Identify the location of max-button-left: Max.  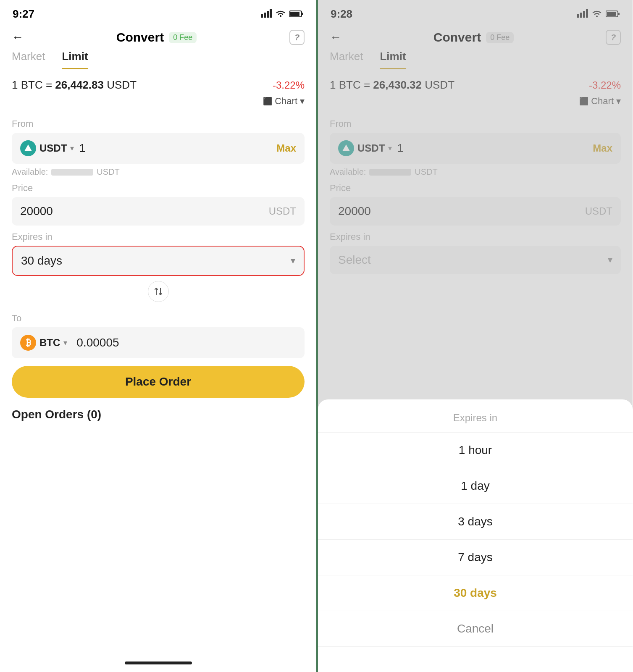
(286, 148).